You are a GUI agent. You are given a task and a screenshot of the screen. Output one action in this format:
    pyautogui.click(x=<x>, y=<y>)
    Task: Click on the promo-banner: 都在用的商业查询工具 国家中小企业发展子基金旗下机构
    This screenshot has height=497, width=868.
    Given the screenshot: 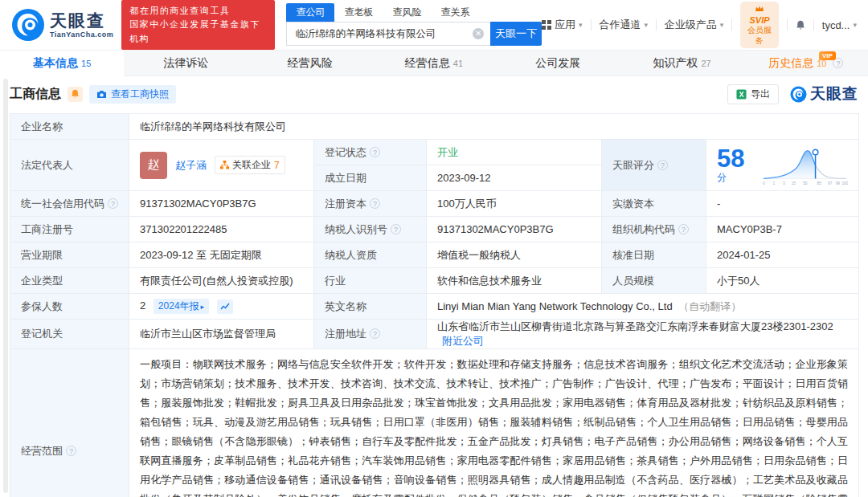 What is the action you would take?
    pyautogui.click(x=198, y=24)
    